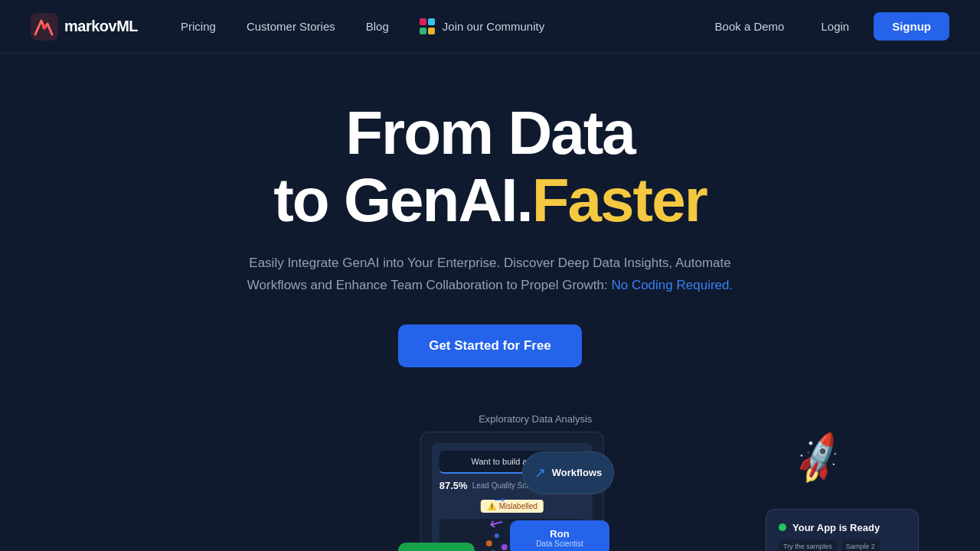  Describe the element at coordinates (44, 27) in the screenshot. I see `logo-icon` at that location.